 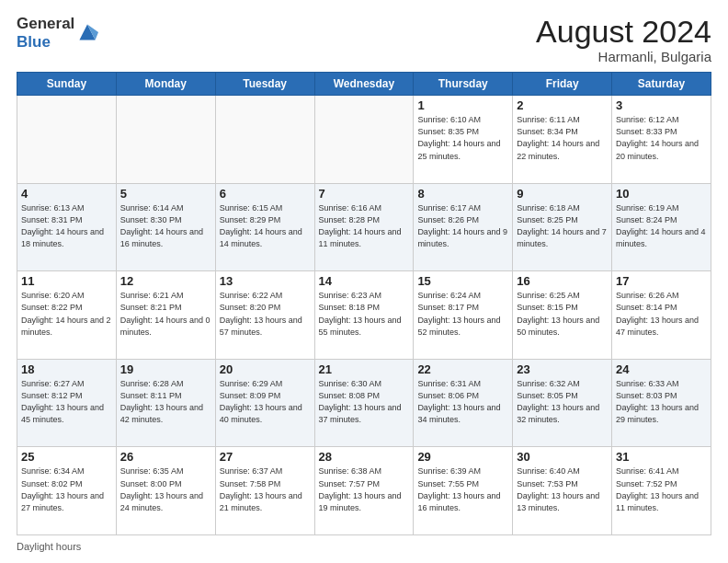 I want to click on day-number: 30, so click(x=563, y=456).